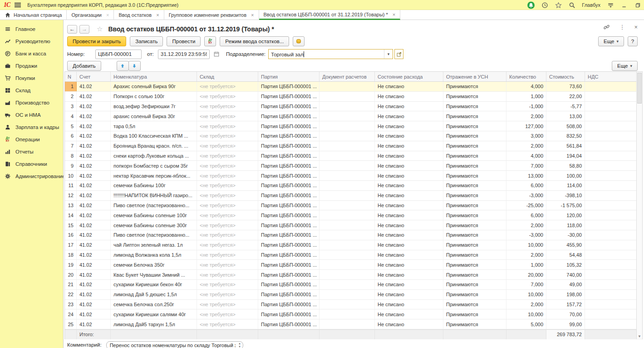 Image resolution: width=644 pixels, height=348 pixels. I want to click on scrollbar-thumb, so click(639, 88).